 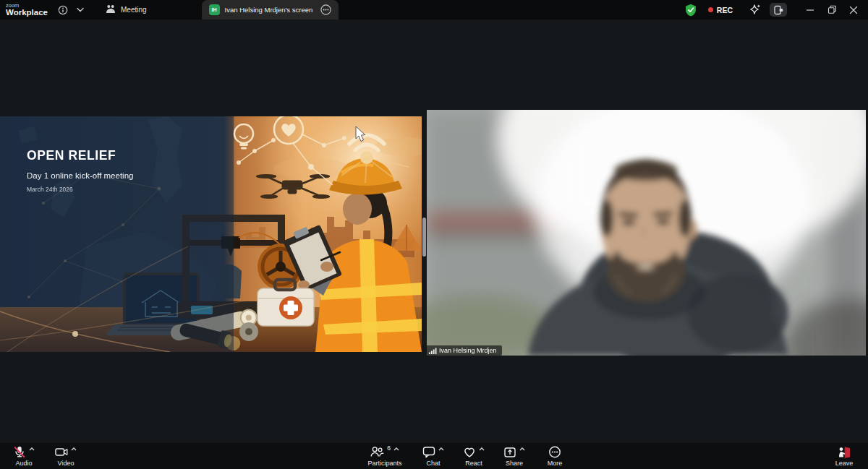 I want to click on audio-button: Audio, so click(x=24, y=456).